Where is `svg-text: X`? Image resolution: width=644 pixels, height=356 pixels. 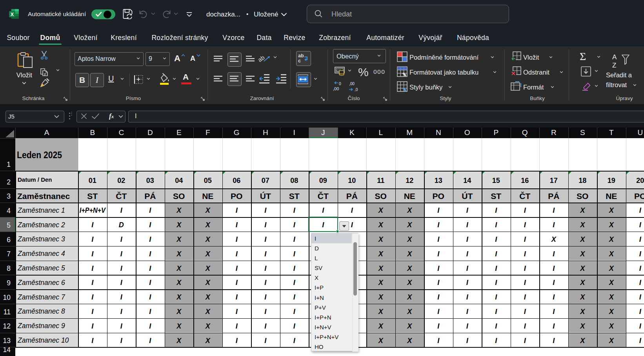 svg-text: X is located at coordinates (13, 15).